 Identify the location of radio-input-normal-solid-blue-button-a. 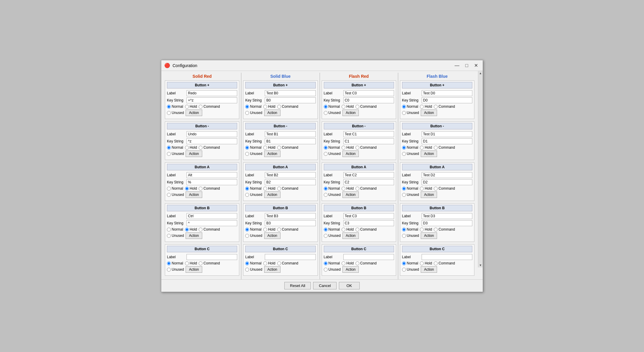
(247, 189).